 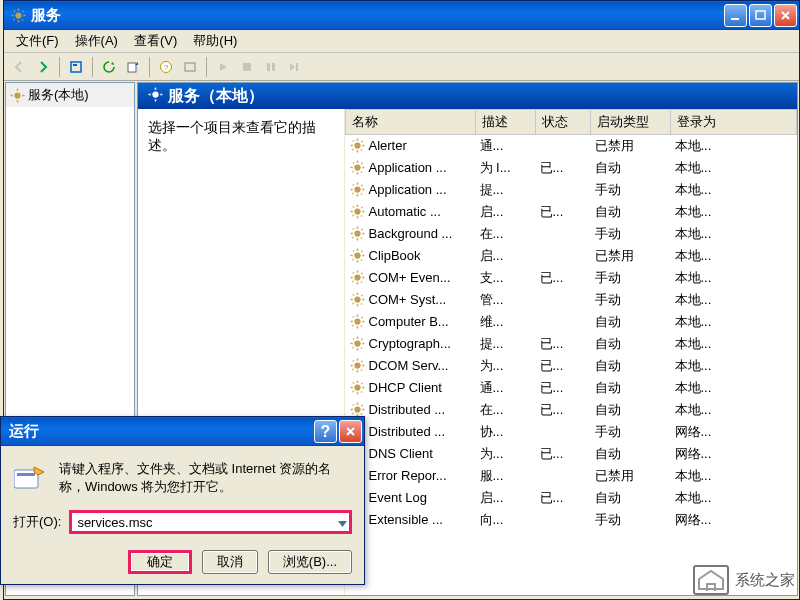 I want to click on restart-service-button, so click(x=295, y=67).